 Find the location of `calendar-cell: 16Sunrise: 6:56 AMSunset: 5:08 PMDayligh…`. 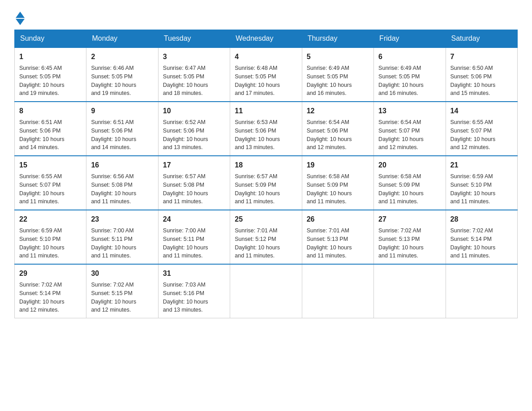

calendar-cell: 16Sunrise: 6:56 AMSunset: 5:08 PMDayligh… is located at coordinates (122, 183).